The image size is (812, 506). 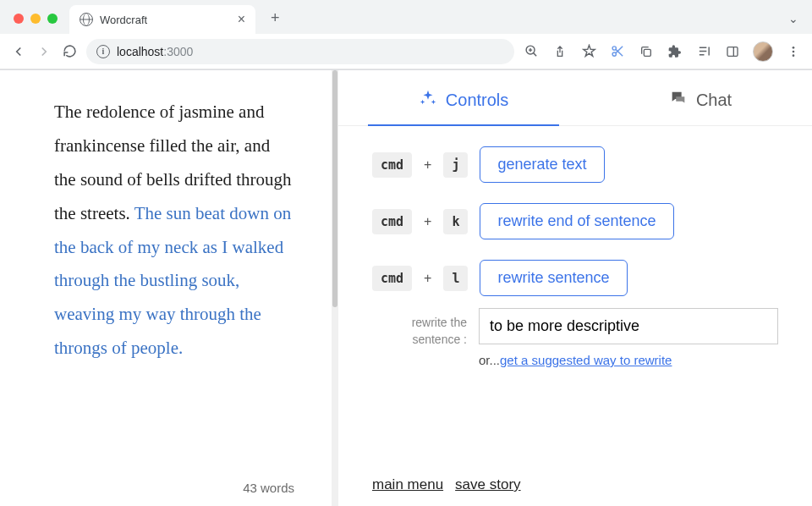 I want to click on editor-highlighted-text: The sun beat down on the back of my neck…, so click(x=173, y=281).